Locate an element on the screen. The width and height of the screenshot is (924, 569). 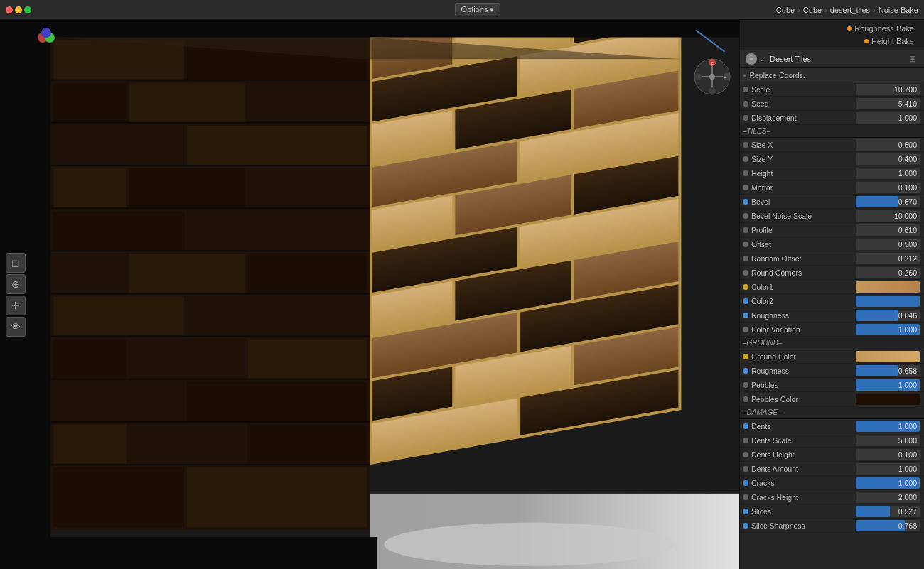
ground-label: –GROUND– is located at coordinates (832, 342).